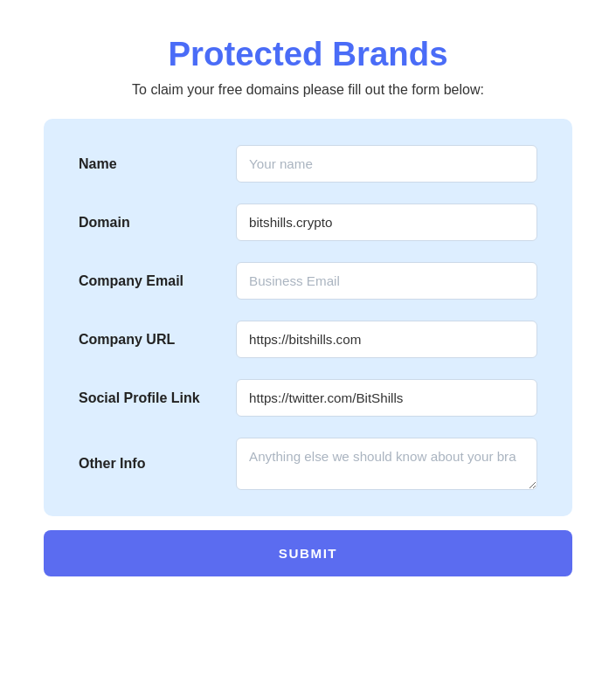 The image size is (616, 690). Describe the element at coordinates (308, 464) in the screenshot. I see `other-info-row: Other Info` at that location.